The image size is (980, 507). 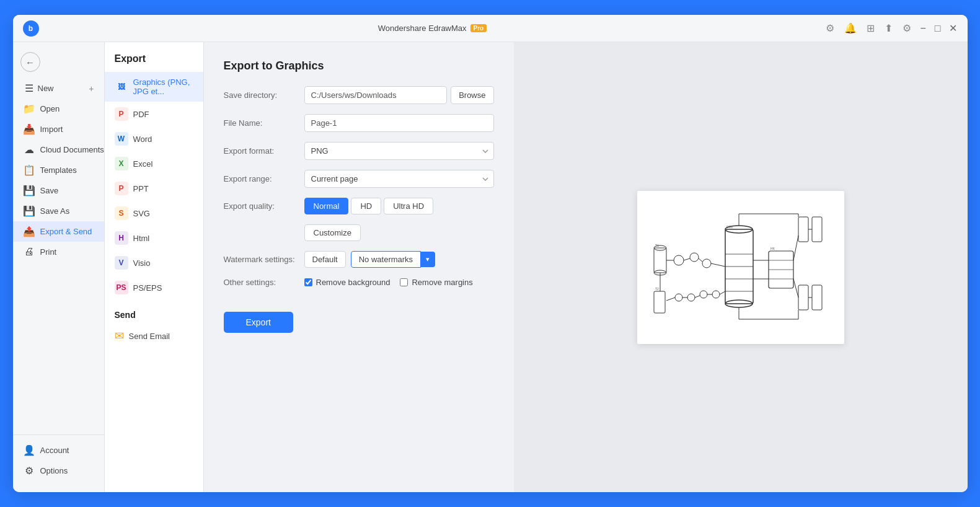 What do you see at coordinates (154, 87) in the screenshot?
I see `export-format-graphics: 🖼 Graphics (PNG, JPG et...` at bounding box center [154, 87].